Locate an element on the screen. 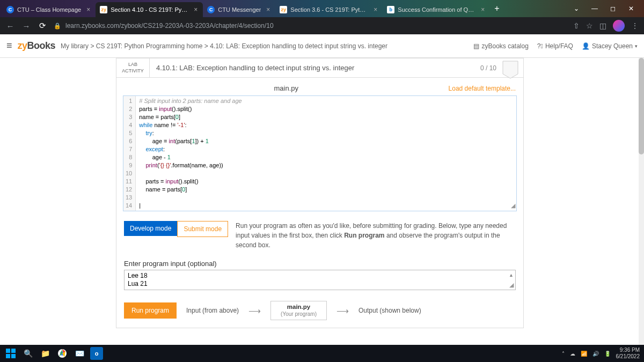  url-text: learn.zybooks.com/zybook/CS219-2203A-03-… is located at coordinates (170, 26).